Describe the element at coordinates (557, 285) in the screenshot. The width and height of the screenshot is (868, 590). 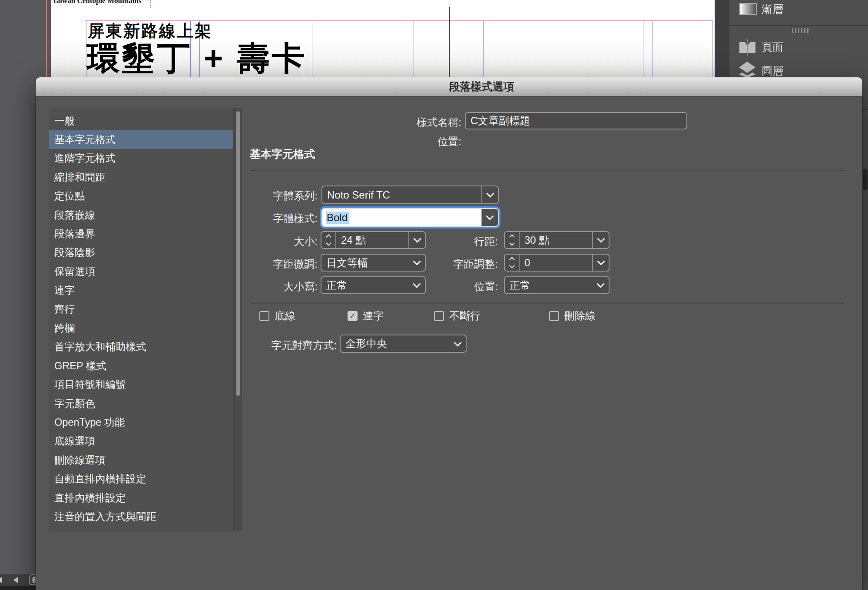
I see `position-select: 正常` at that location.